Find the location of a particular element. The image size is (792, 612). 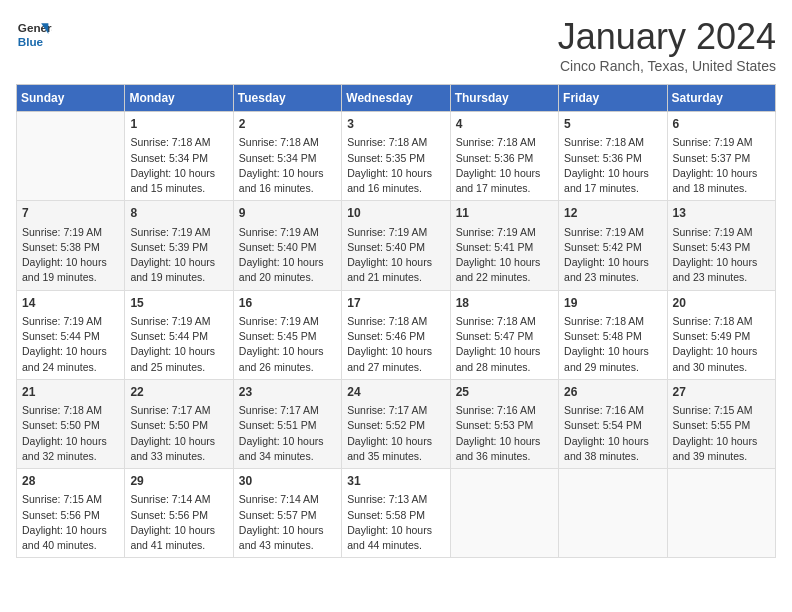

day-info: and 36 minutes. is located at coordinates (504, 456).